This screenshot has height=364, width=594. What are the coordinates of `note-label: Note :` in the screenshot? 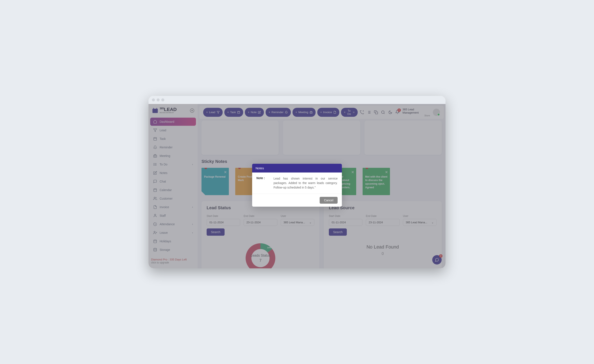 It's located at (263, 183).